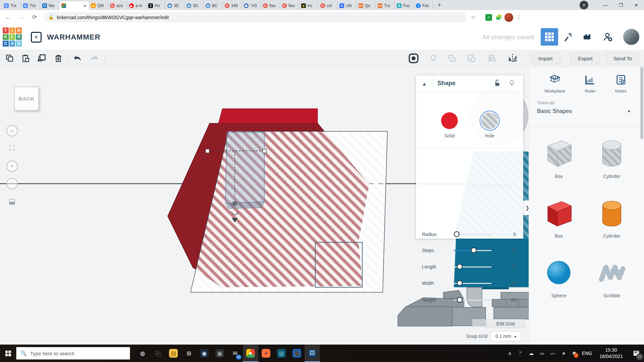  I want to click on taskbar-clock: 15:30 18/04/2021, so click(611, 353).